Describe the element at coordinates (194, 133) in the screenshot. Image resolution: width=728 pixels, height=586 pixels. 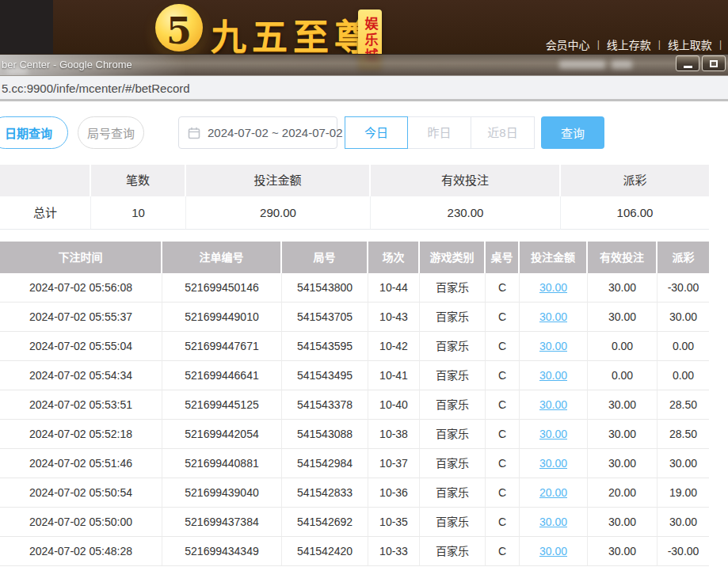
I see `calendar-icon` at that location.